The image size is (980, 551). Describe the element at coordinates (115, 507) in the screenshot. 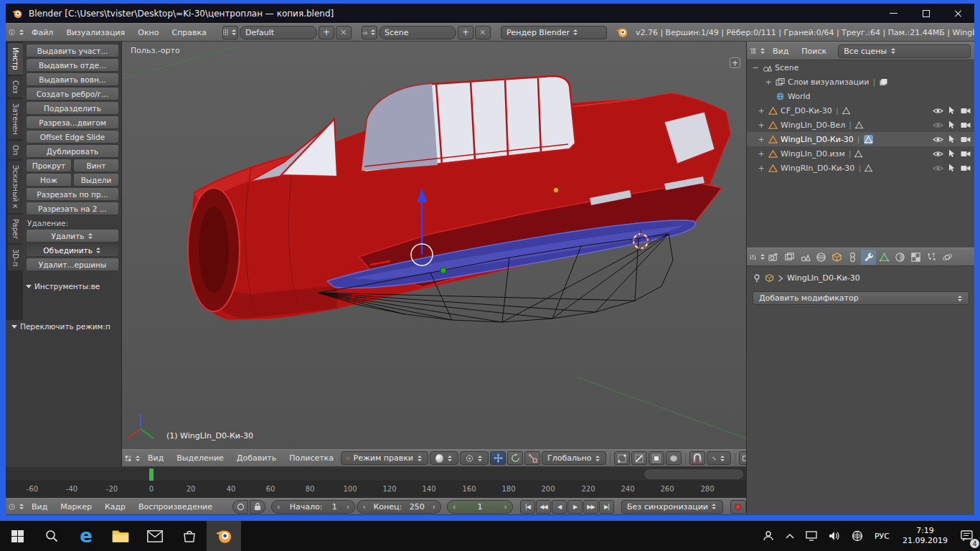

I see `timeline-menu-frame: Кадр` at that location.